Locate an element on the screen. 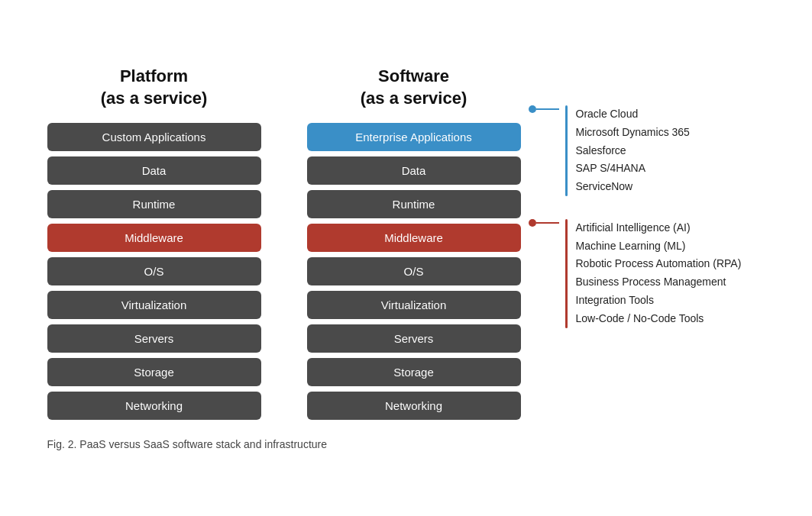 The height and width of the screenshot is (516, 812). software-stack-item: Middleware is located at coordinates (414, 238).